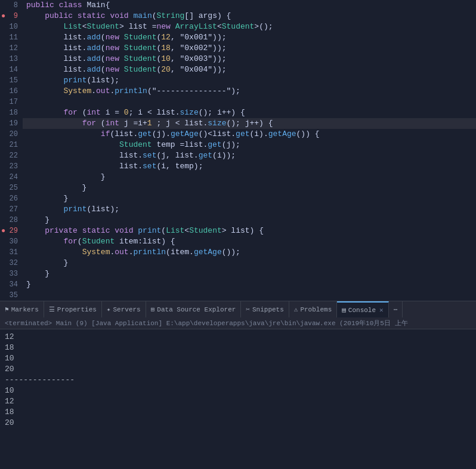  What do you see at coordinates (238, 242) in the screenshot?
I see `code-line: 30 for(Student item:list) {` at bounding box center [238, 242].